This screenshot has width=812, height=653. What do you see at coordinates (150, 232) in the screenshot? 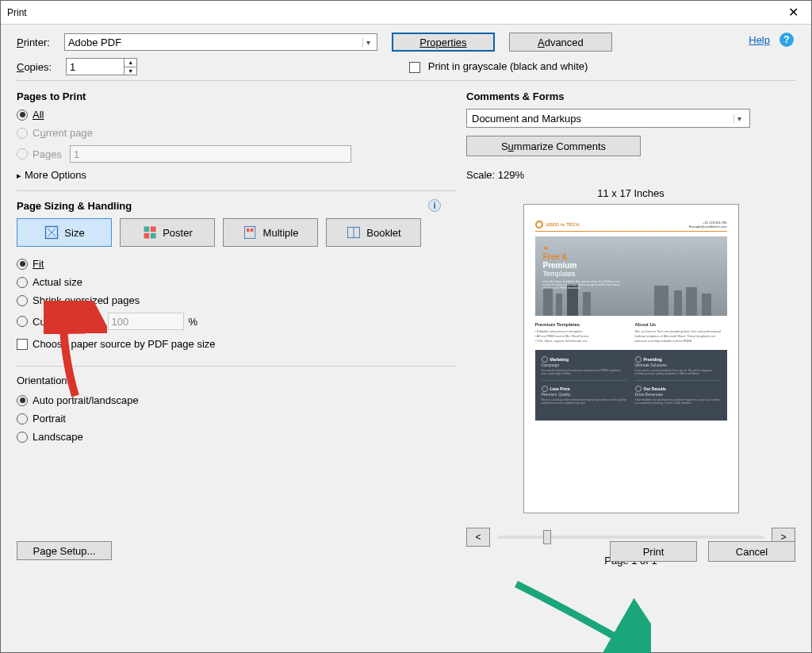
I see `poster-icon` at bounding box center [150, 232].